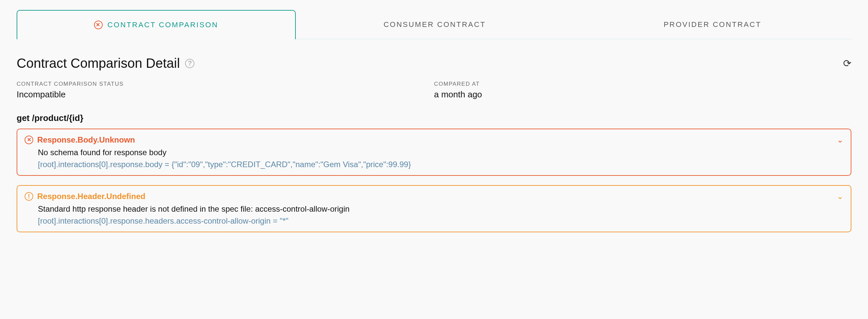 The width and height of the screenshot is (868, 319). Describe the element at coordinates (225, 90) in the screenshot. I see `status-col-status: CONTRACT COMPARISON STATUS Incompatible` at that location.